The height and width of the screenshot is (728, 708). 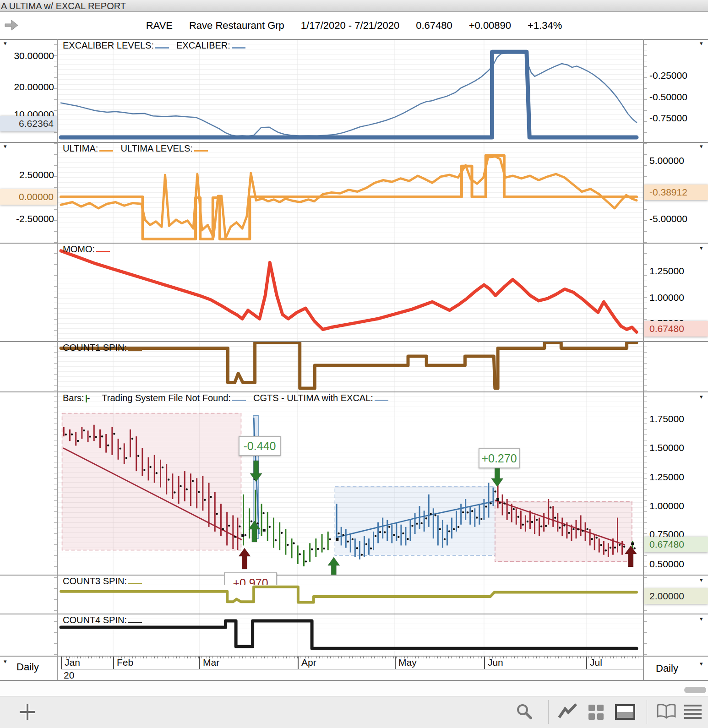 I want to click on bottom-gap, so click(x=354, y=688).